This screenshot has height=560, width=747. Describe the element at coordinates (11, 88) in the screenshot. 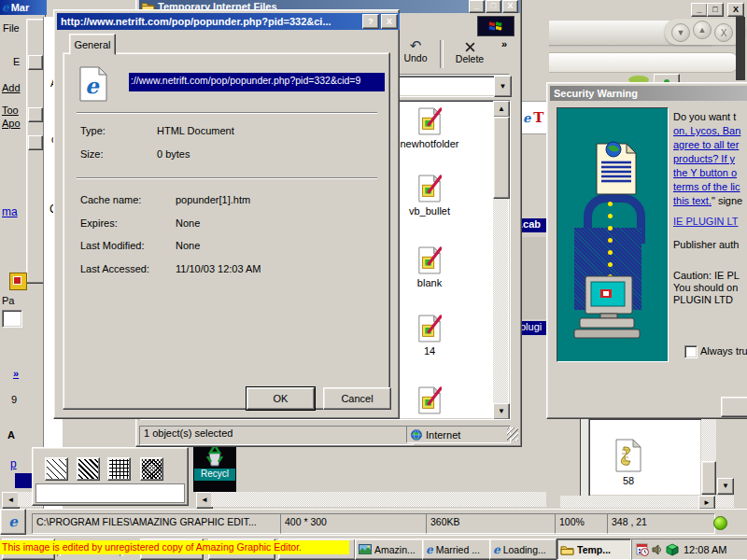

I see `left-link-add: Add` at that location.